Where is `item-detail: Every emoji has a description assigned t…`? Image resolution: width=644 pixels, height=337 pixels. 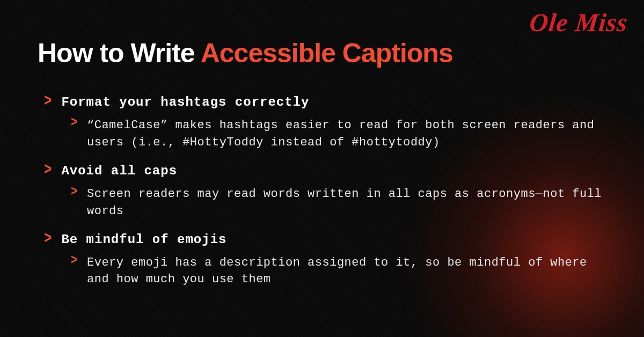
item-detail: Every emoji has a description assigned t… is located at coordinates (345, 272).